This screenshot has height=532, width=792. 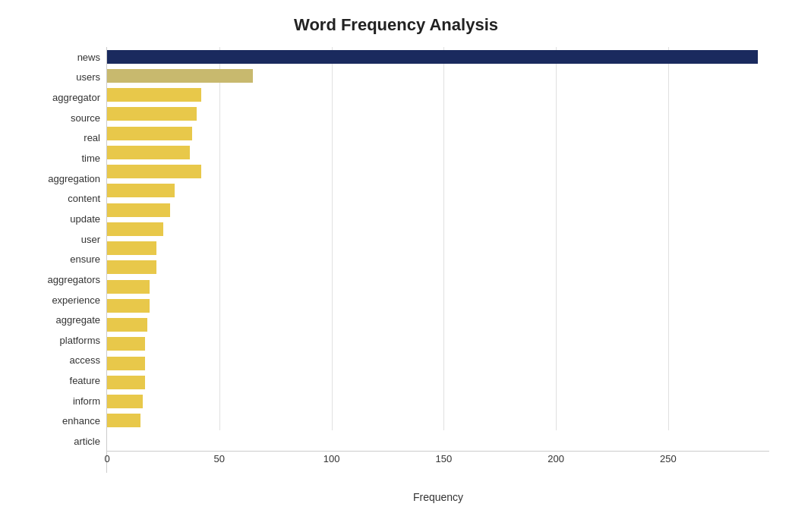 What do you see at coordinates (438, 267) in the screenshot?
I see `bar-row-aggregators` at bounding box center [438, 267].